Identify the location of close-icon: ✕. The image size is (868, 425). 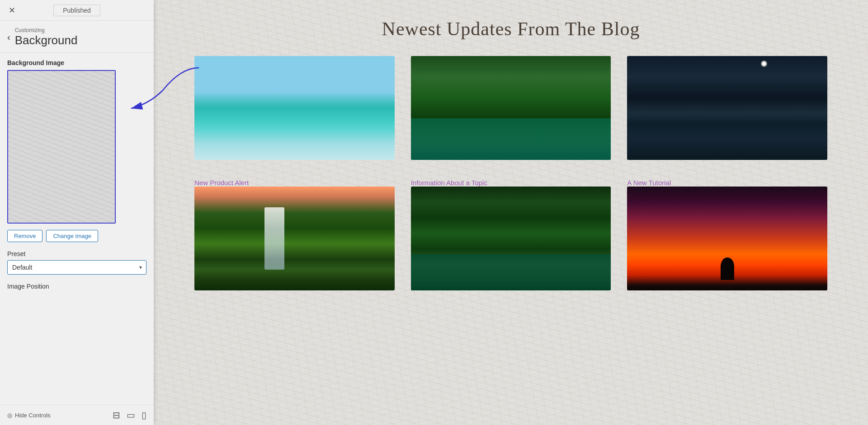
(12, 10).